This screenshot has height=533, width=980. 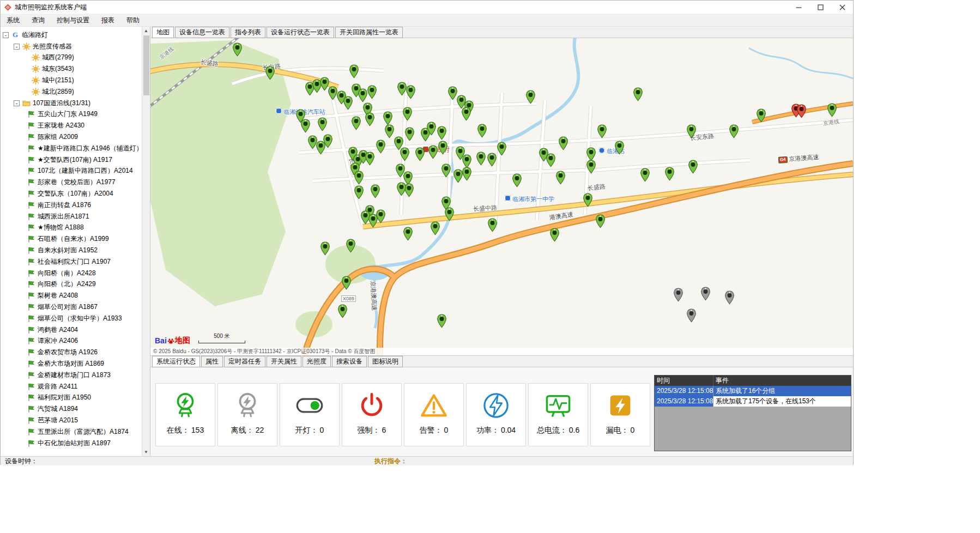 What do you see at coordinates (75, 330) in the screenshot?
I see `tree-item: 鸿鹤巷 A2404` at bounding box center [75, 330].